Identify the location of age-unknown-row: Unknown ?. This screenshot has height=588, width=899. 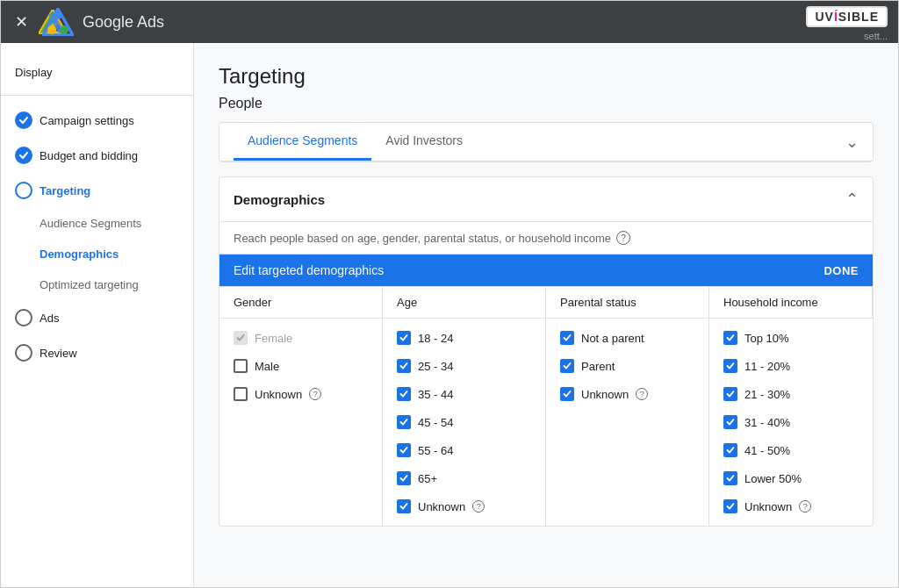
(464, 506).